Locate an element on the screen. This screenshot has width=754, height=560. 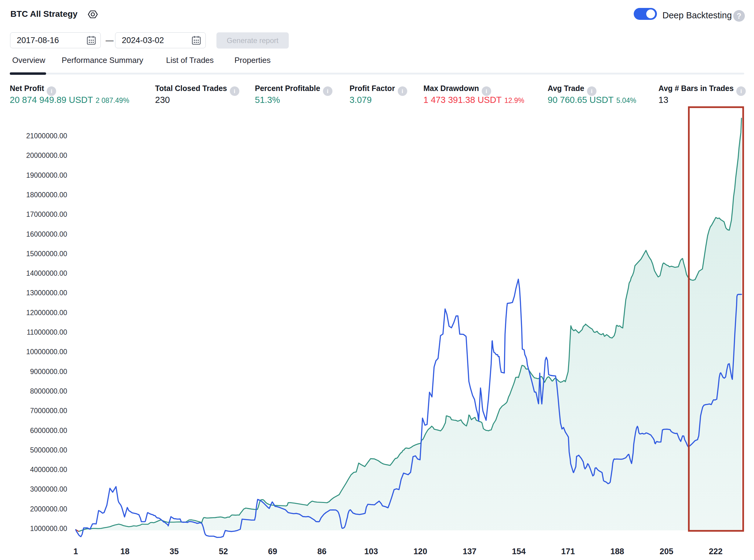
svg-text: 8000000.00 is located at coordinates (48, 391).